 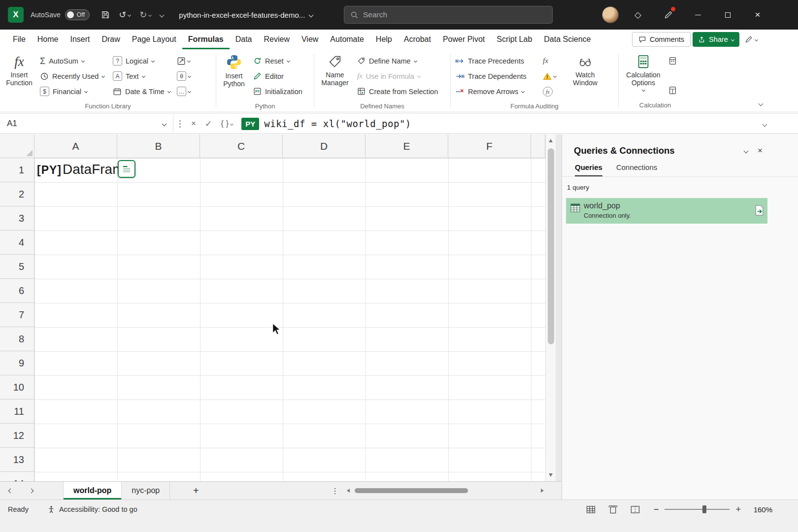 What do you see at coordinates (87, 124) in the screenshot?
I see `name-box: A1` at bounding box center [87, 124].